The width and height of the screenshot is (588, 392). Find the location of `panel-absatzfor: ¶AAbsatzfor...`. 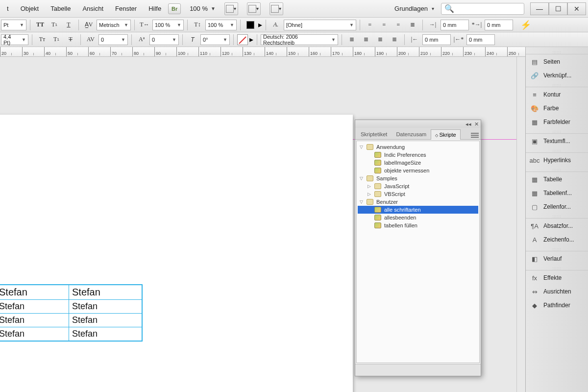

panel-absatzfor: ¶AAbsatzfor... is located at coordinates (557, 226).